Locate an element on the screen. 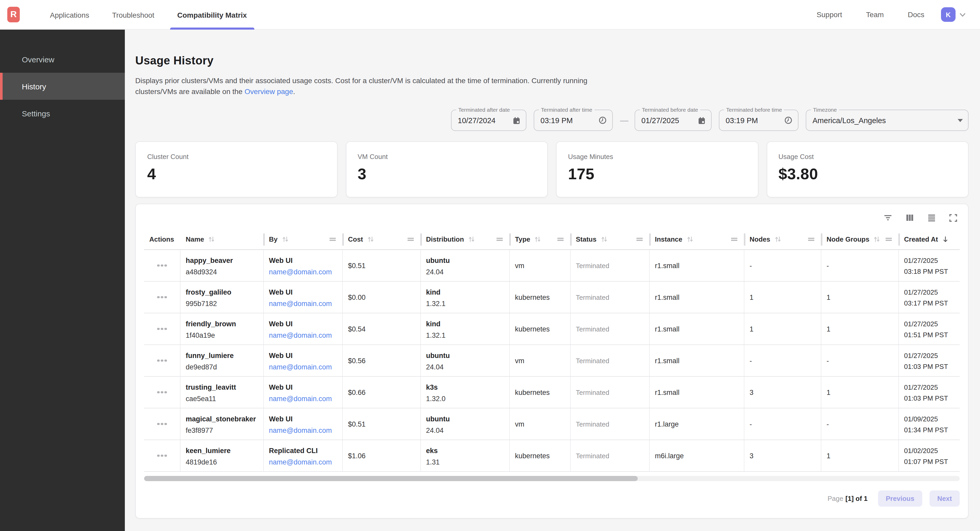 The height and width of the screenshot is (531, 980). column-header-type: Type is located at coordinates (540, 239).